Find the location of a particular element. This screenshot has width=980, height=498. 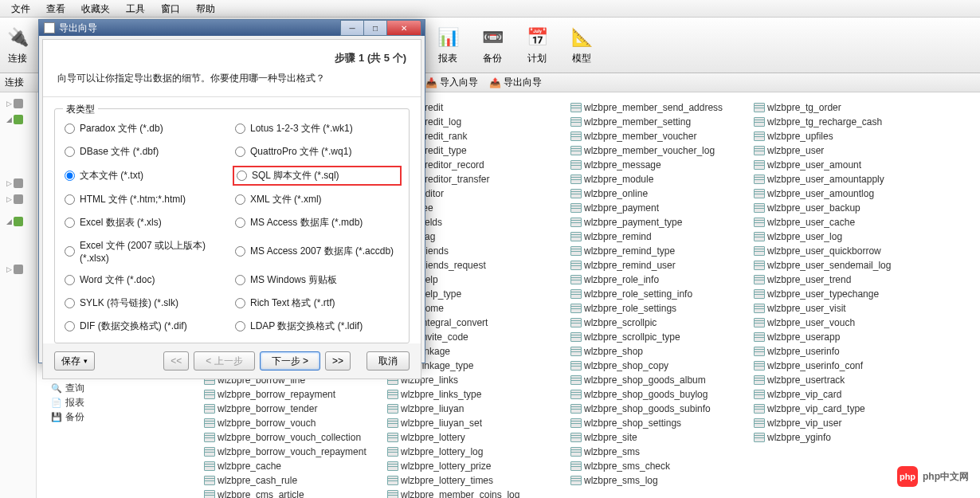

table-row: wlzbpre_links_type is located at coordinates (479, 394).